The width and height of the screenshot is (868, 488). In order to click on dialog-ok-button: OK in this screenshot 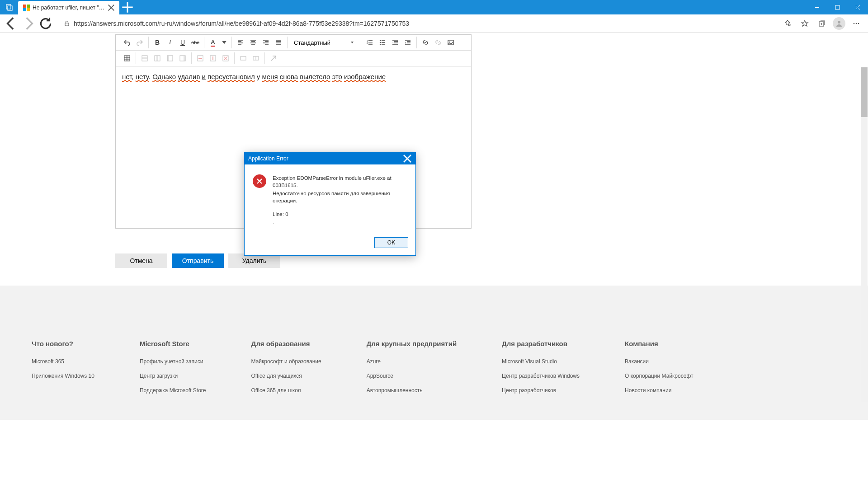, I will do `click(392, 243)`.